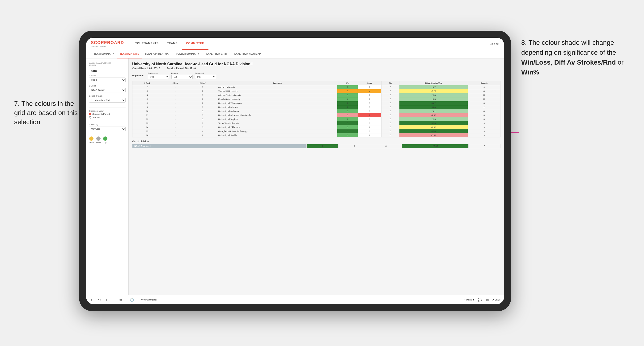 Image resolution: width=644 pixels, height=346 pixels. I want to click on cell-win: 5, so click(348, 95).